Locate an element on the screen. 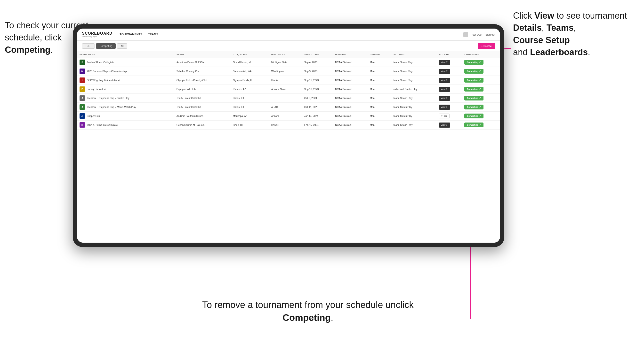 Image resolution: width=644 pixels, height=346 pixels. table-header-row: EVENT NAME VENUE CITY, STATE HOSTED BY S… is located at coordinates (288, 55).